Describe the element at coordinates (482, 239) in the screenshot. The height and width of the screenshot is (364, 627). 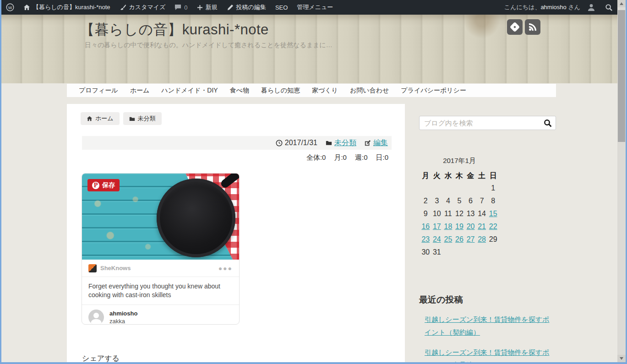
I see `calendar-day-link: 28` at that location.